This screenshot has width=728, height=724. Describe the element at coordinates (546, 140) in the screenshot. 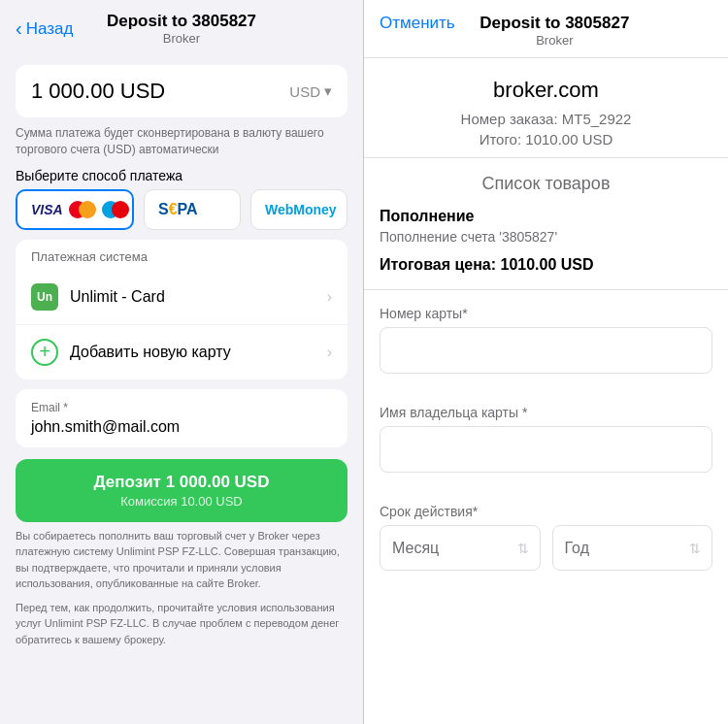

I see `merchant-total: Итого: 1010.00 USD` at that location.